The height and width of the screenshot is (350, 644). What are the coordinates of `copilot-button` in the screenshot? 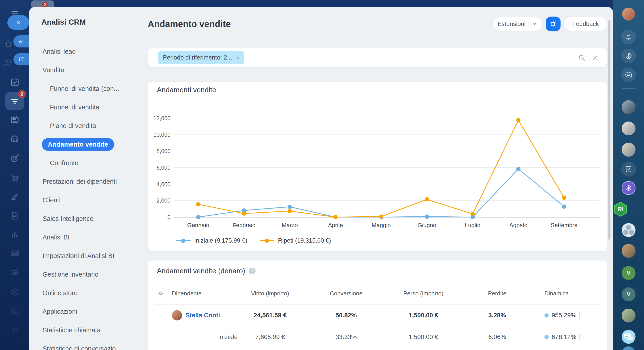 It's located at (628, 56).